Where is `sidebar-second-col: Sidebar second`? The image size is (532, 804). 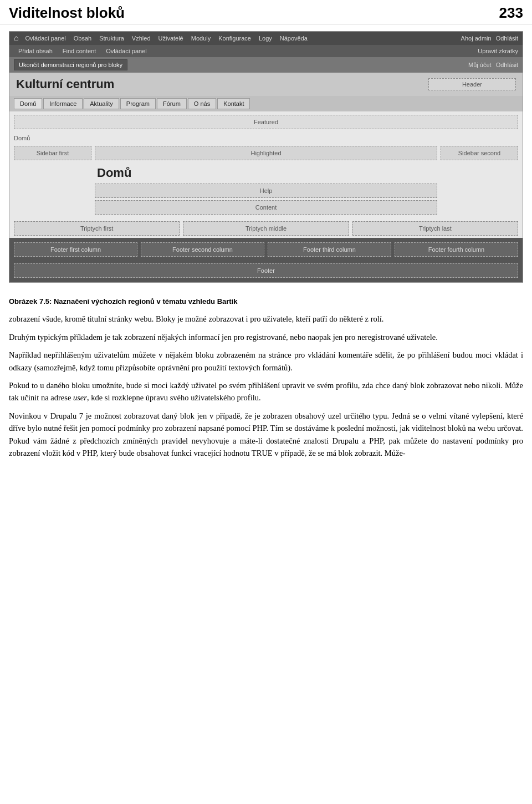 sidebar-second-col: Sidebar second is located at coordinates (479, 180).